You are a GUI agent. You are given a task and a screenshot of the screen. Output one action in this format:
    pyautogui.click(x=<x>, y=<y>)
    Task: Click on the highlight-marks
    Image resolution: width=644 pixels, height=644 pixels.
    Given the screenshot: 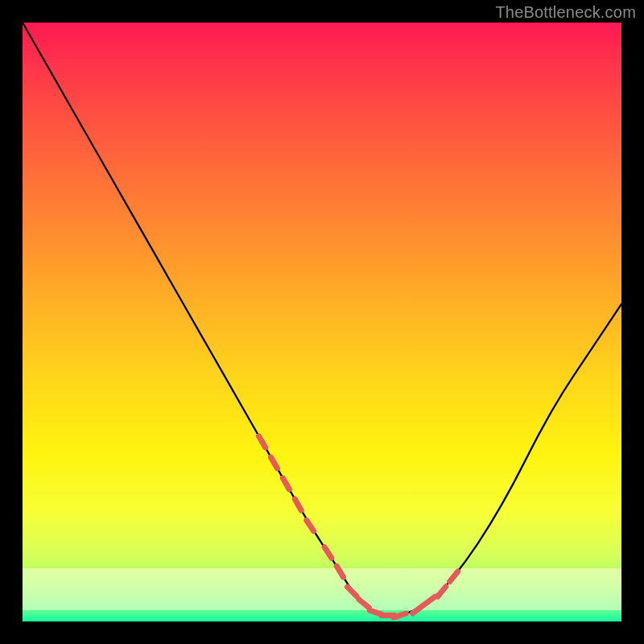 What is the action you would take?
    pyautogui.click(x=359, y=526)
    